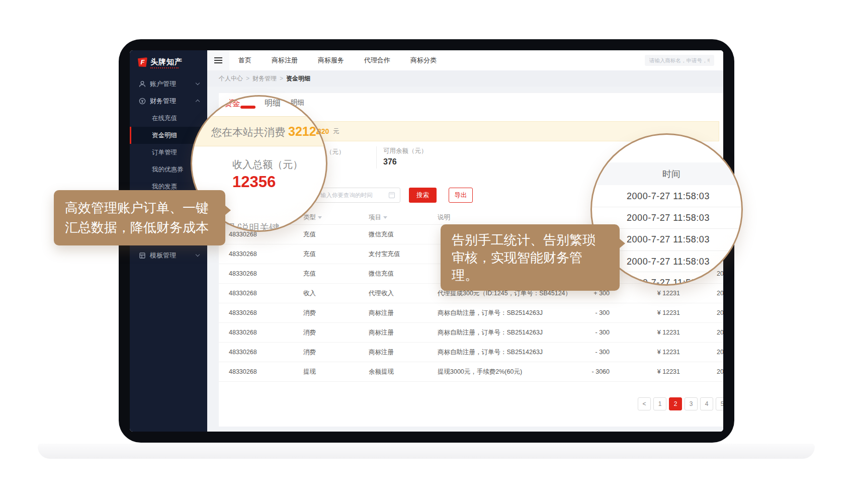 Image resolution: width=853 pixels, height=504 pixels. What do you see at coordinates (423, 60) in the screenshot?
I see `nav-item-trademark-class: 商标分类` at bounding box center [423, 60].